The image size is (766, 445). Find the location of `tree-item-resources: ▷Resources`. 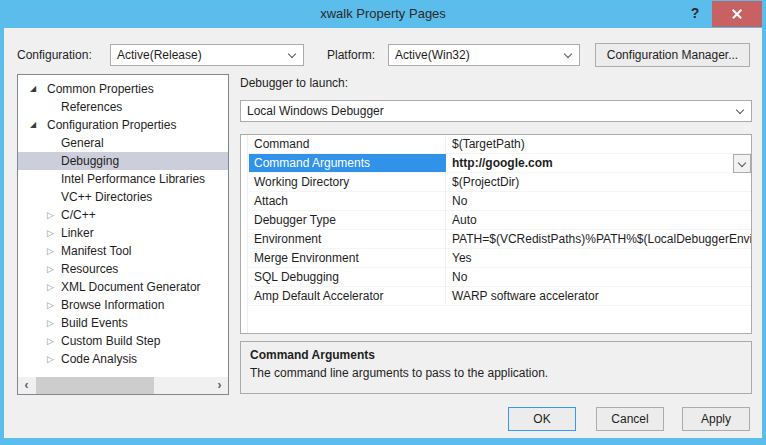

tree-item-resources: ▷Resources is located at coordinates (123, 269).